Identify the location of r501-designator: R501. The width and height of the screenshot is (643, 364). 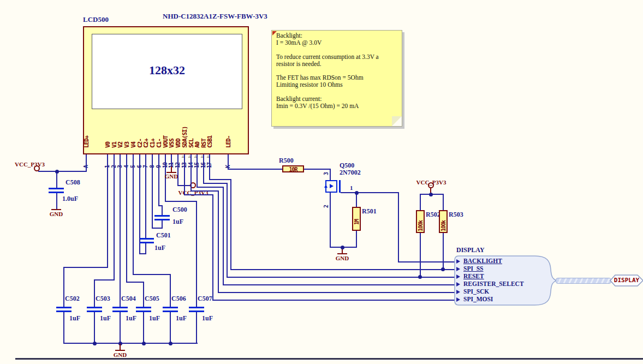
(369, 212).